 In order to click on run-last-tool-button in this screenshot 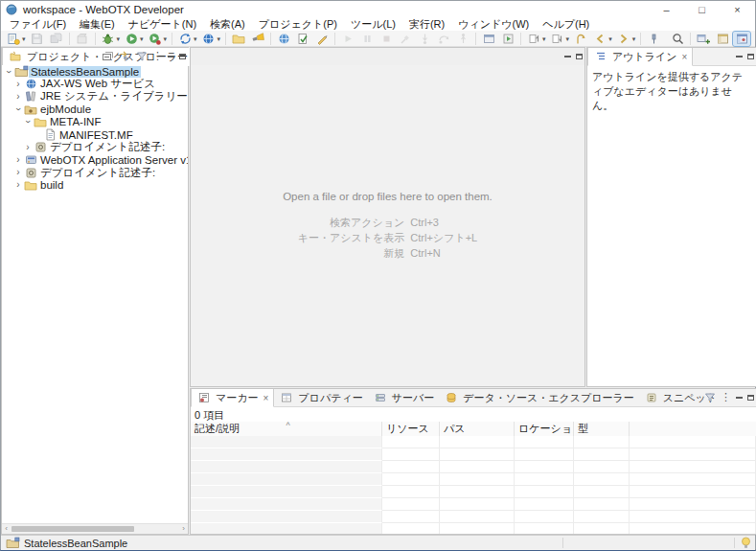, I will do `click(508, 38)`.